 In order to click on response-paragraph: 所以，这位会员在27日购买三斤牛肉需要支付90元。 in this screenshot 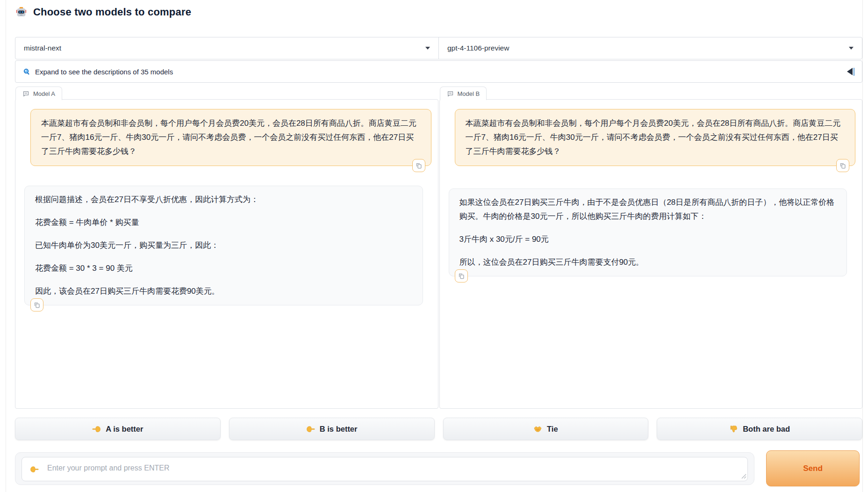, I will do `click(648, 262)`.